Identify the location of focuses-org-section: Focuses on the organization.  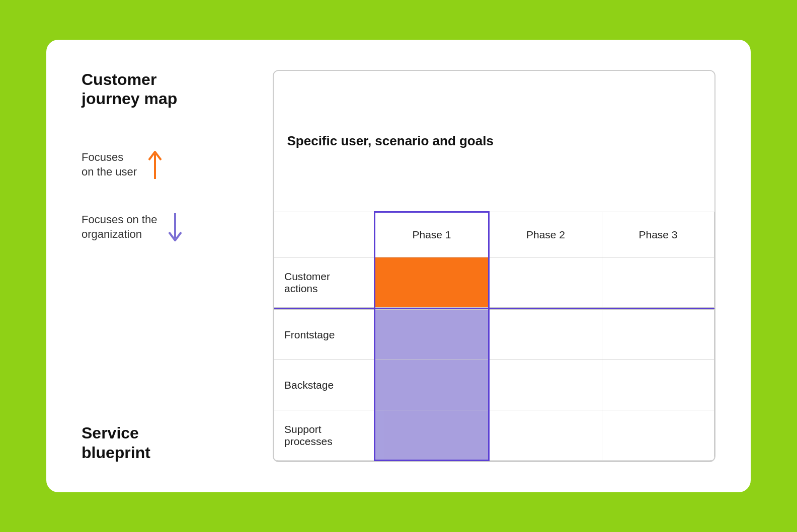
(167, 227).